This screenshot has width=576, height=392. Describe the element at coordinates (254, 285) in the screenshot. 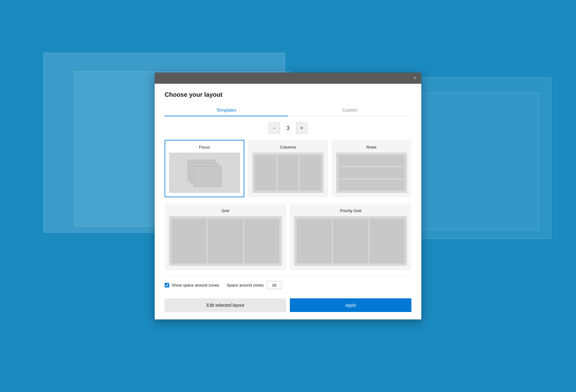

I see `space-input-group: Space around zones` at that location.